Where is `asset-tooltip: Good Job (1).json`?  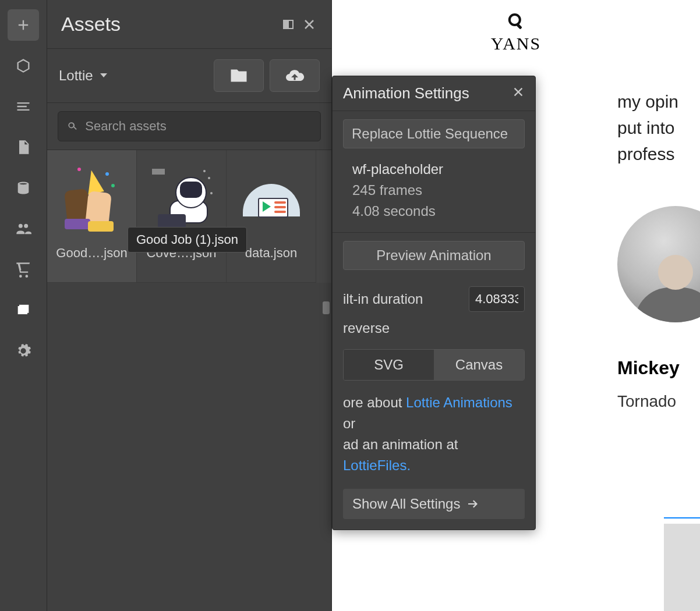
asset-tooltip: Good Job (1).json is located at coordinates (188, 240).